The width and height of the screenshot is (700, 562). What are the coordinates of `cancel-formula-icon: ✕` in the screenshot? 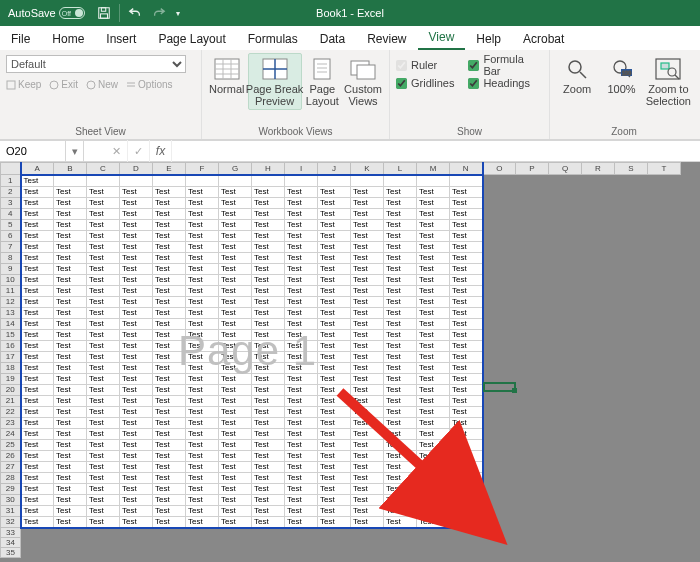 It's located at (117, 151).